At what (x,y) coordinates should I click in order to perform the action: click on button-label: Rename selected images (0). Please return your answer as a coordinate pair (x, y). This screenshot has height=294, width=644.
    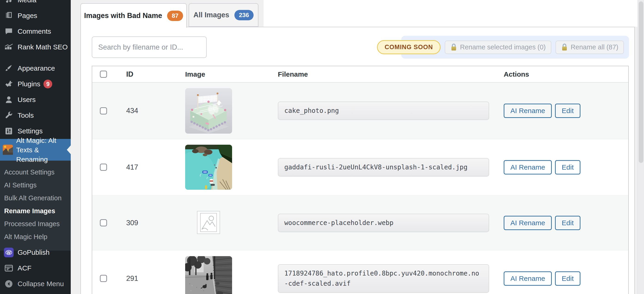
    Looking at the image, I should click on (503, 47).